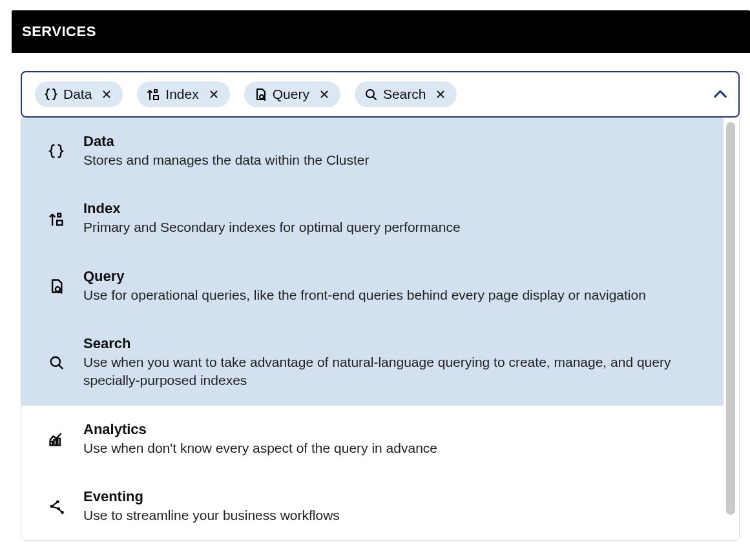  What do you see at coordinates (79, 94) in the screenshot?
I see `chip-data: Data` at bounding box center [79, 94].